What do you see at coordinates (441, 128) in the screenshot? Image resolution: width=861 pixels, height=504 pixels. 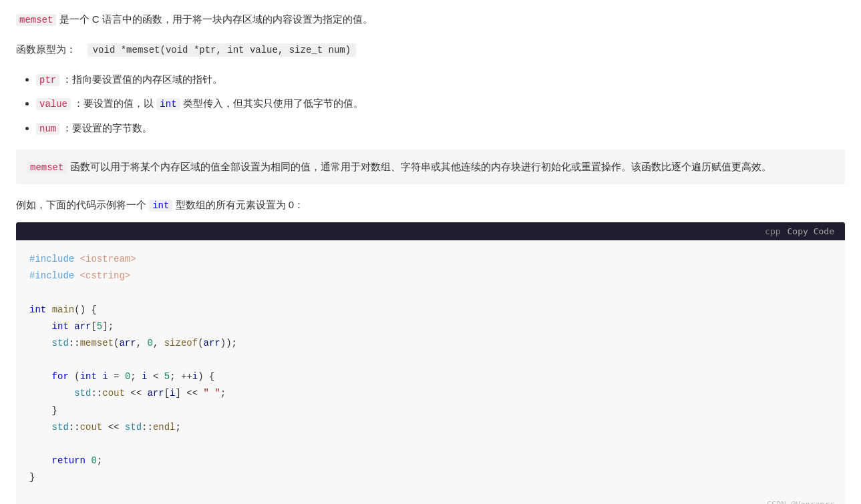 I see `param-num: num ：要设置的字节数。` at bounding box center [441, 128].